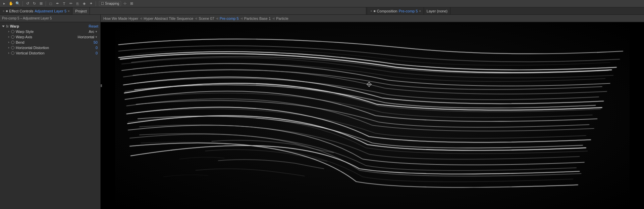 The image size is (644, 209). I want to click on clone-tool-icon: ⎘, so click(77, 4).